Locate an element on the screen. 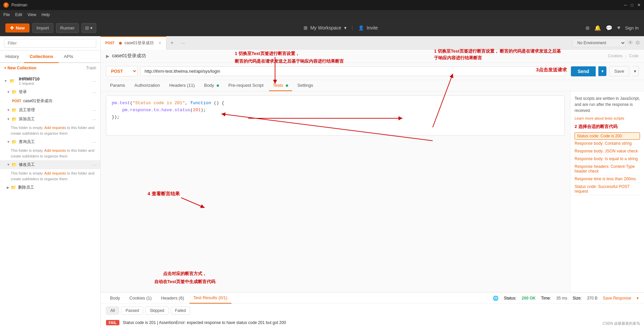 The width and height of the screenshot is (644, 328). import-button: Import is located at coordinates (43, 28).